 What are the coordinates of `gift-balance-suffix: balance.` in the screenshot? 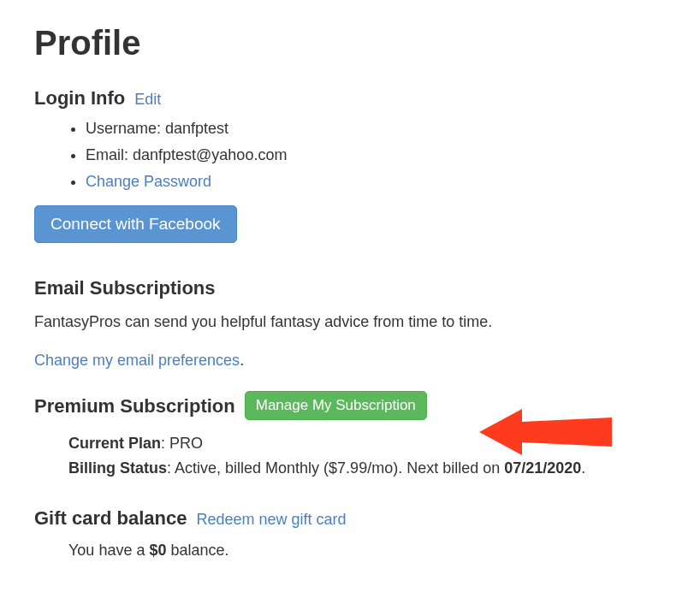 It's located at (197, 550).